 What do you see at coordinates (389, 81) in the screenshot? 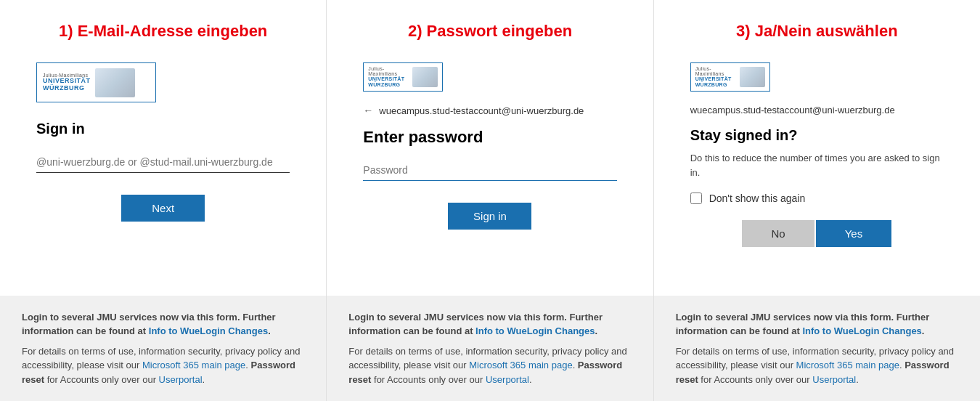
I see `logo-name-2: UNIVERSITÄTWÜRZBURG` at bounding box center [389, 81].